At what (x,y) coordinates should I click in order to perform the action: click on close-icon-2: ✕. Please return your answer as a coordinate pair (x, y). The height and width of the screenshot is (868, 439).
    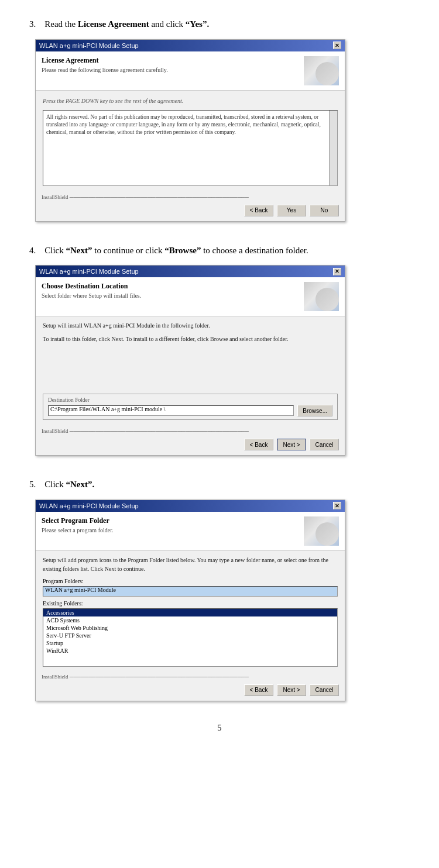
    Looking at the image, I should click on (337, 271).